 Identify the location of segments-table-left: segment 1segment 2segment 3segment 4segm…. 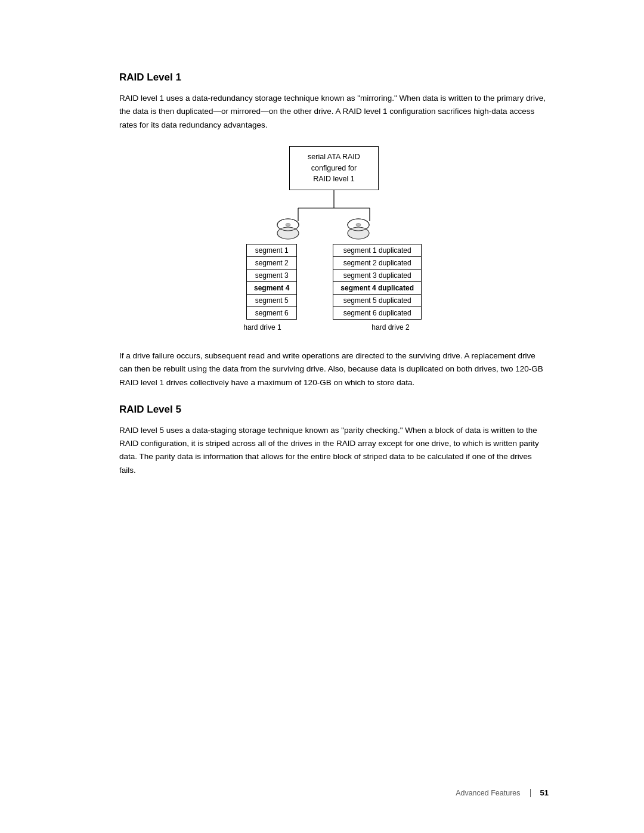
(272, 281).